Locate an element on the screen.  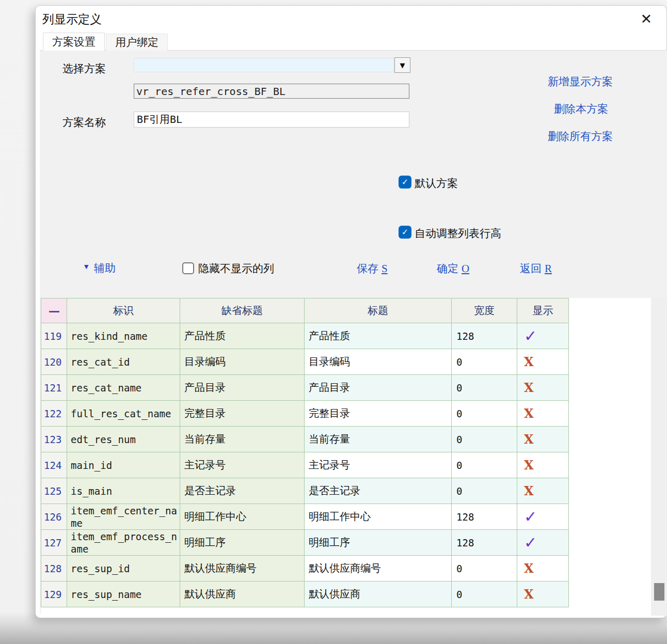
scheme-combobox: ▼ is located at coordinates (272, 65).